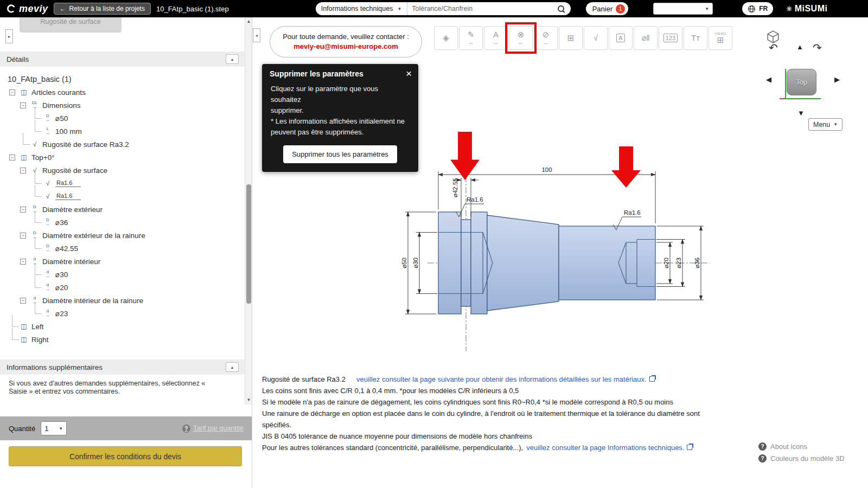 The image size is (868, 488). Describe the element at coordinates (769, 79) in the screenshot. I see `rotate-view-left-icon: ◀` at that location.